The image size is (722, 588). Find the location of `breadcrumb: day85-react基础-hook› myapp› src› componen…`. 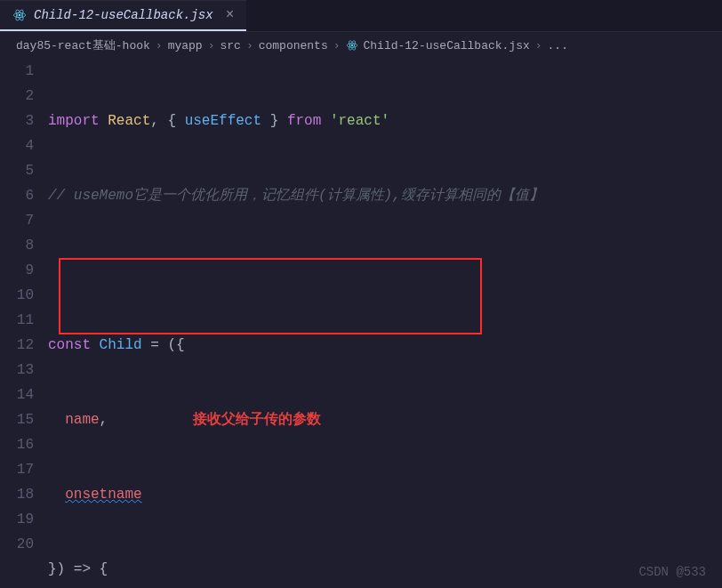

breadcrumb: day85-react基础-hook› myapp› src› componen… is located at coordinates (361, 45).